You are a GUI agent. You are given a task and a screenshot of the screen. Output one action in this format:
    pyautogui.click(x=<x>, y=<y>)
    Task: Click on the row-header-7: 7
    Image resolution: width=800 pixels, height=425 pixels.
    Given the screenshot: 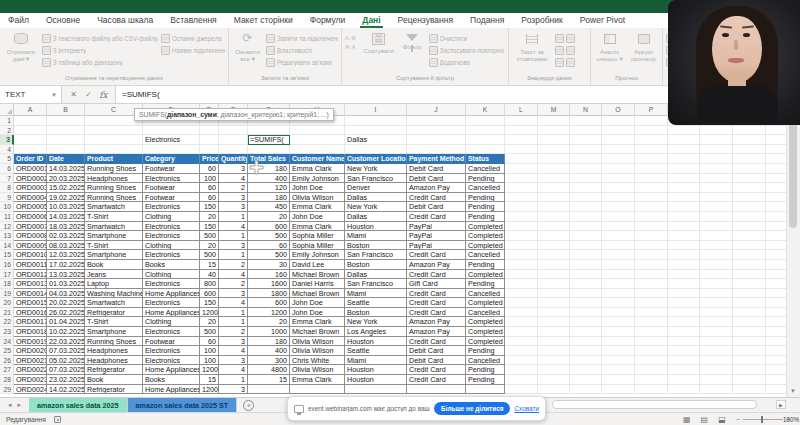 What is the action you would take?
    pyautogui.click(x=7, y=179)
    